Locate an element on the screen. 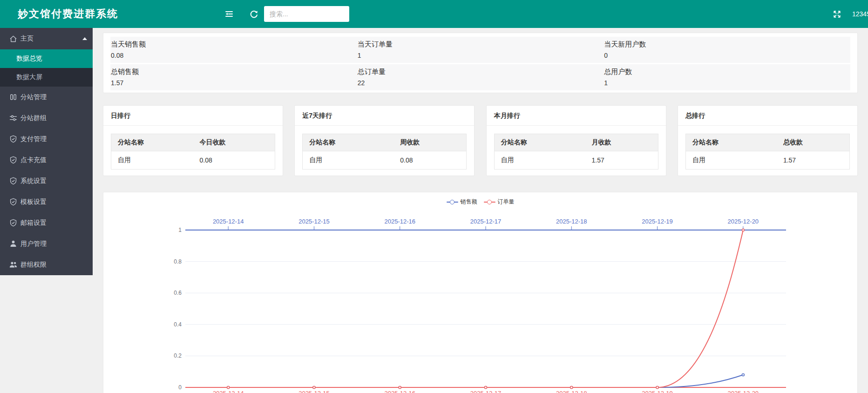 Image resolution: width=868 pixels, height=393 pixels. sidebar-item-label: 分站管理 is located at coordinates (34, 97).